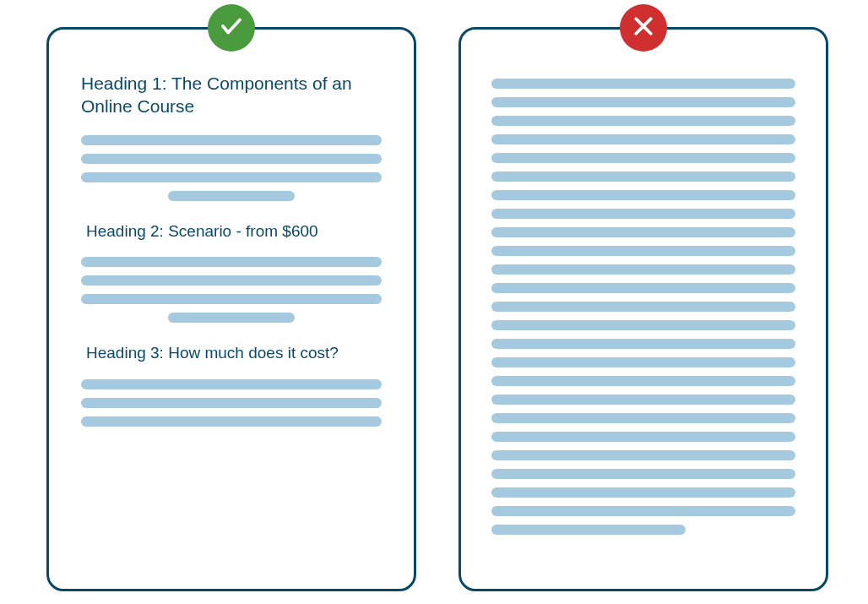 The height and width of the screenshot is (604, 868). What do you see at coordinates (643, 28) in the screenshot?
I see `cross-icon` at bounding box center [643, 28].